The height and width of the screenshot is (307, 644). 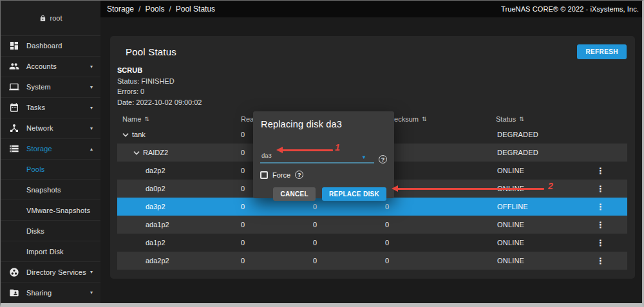 I want to click on system-icon, so click(x=14, y=88).